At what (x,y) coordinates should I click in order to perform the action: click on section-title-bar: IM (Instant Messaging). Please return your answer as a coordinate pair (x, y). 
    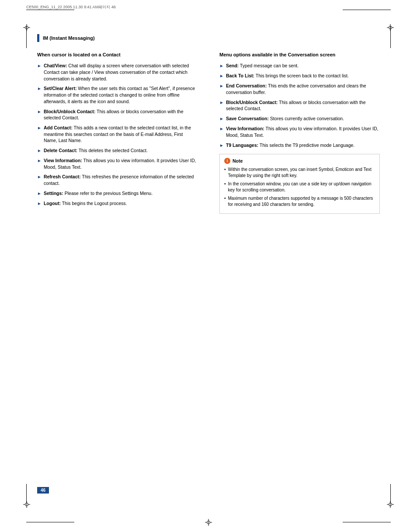
    Looking at the image, I should click on (66, 38).